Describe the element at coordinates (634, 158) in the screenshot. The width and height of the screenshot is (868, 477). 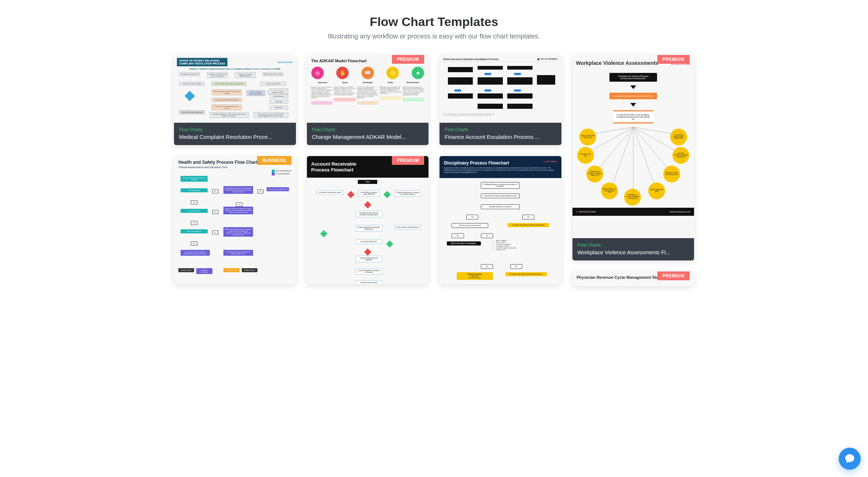
I see `template-card-workplace-violence: PREMIUM Workplace Violence Assessments ●…` at that location.